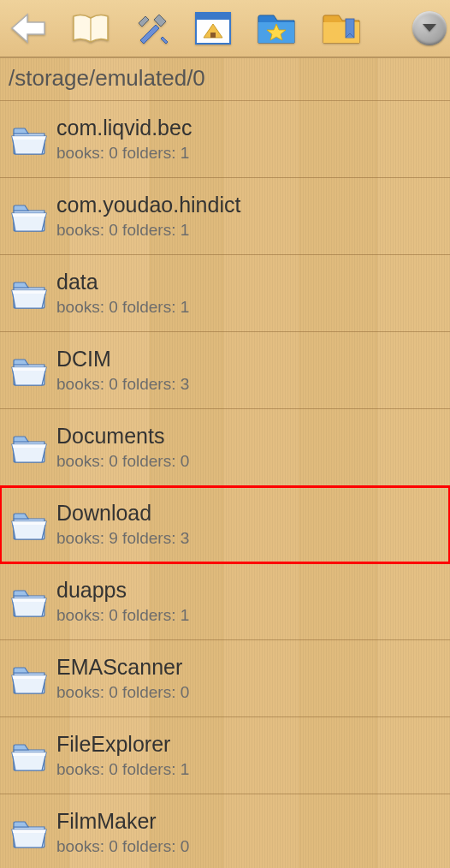  I want to click on folder-text: Downloadbooks: 9 folders: 3, so click(120, 524).